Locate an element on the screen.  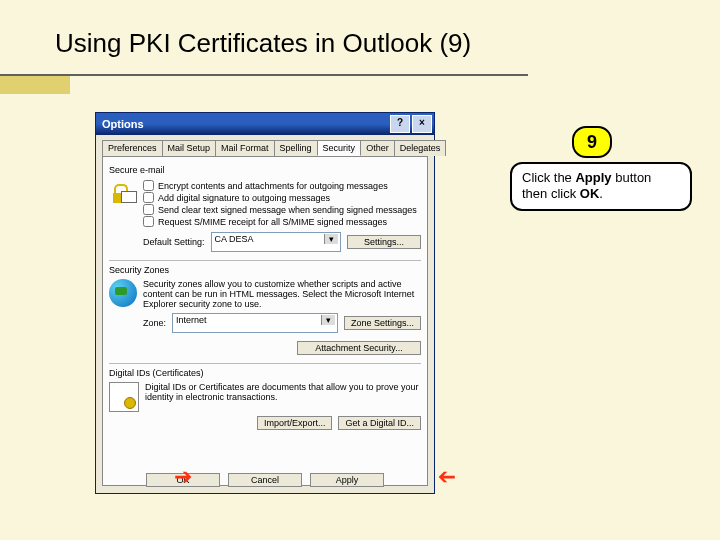
encrypt-checkbox is located at coordinates (148, 186).